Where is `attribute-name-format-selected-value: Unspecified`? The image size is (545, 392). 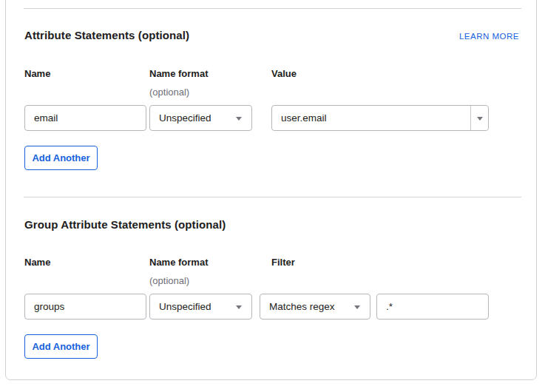 attribute-name-format-selected-value: Unspecified is located at coordinates (185, 118).